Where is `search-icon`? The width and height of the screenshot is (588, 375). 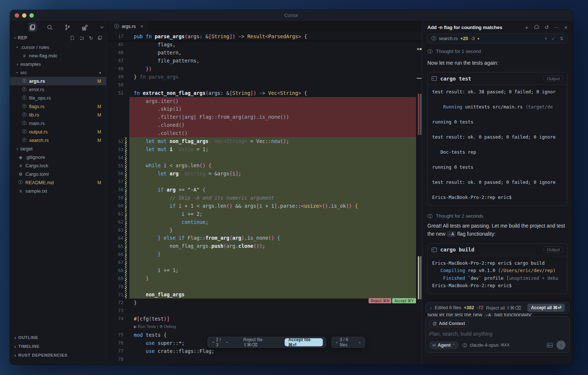 search-icon is located at coordinates (50, 27).